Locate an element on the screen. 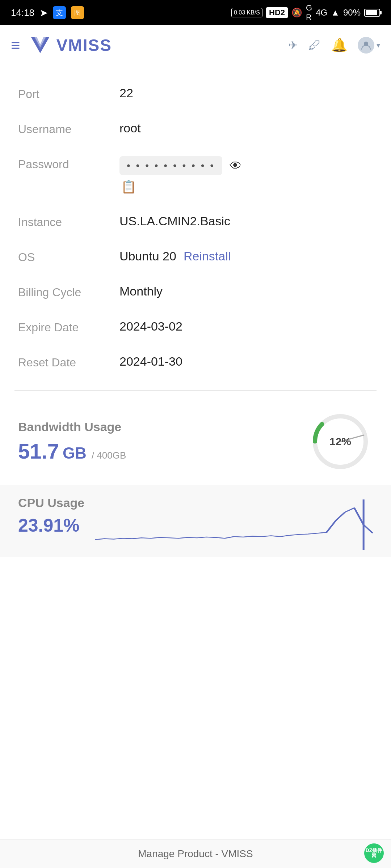 The width and height of the screenshot is (391, 868). bandwidth-section: Bandwidth Usage 51.7 GB / 400GB 12% is located at coordinates (196, 440).